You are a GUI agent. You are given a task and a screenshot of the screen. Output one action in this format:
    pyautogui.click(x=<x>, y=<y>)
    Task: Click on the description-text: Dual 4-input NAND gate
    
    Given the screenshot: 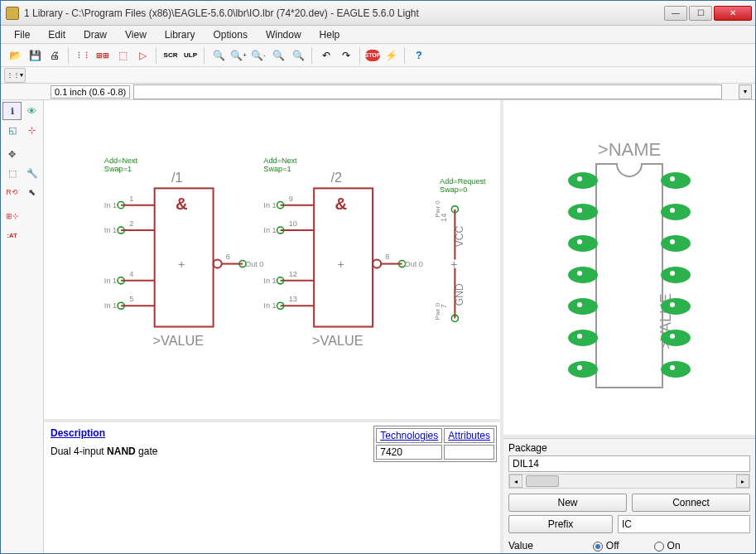 What is the action you would take?
    pyautogui.click(x=207, y=451)
    